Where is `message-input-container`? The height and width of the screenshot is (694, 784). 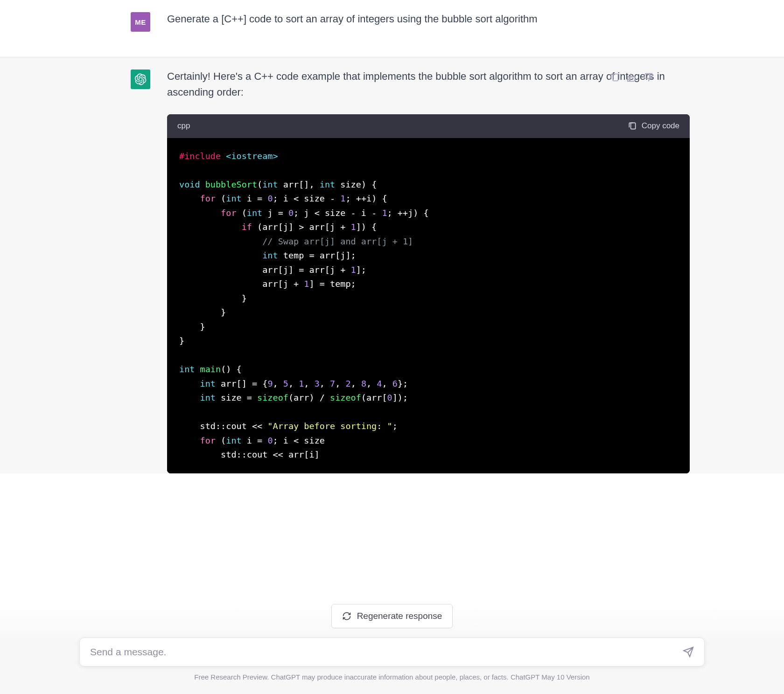 message-input-container is located at coordinates (392, 652).